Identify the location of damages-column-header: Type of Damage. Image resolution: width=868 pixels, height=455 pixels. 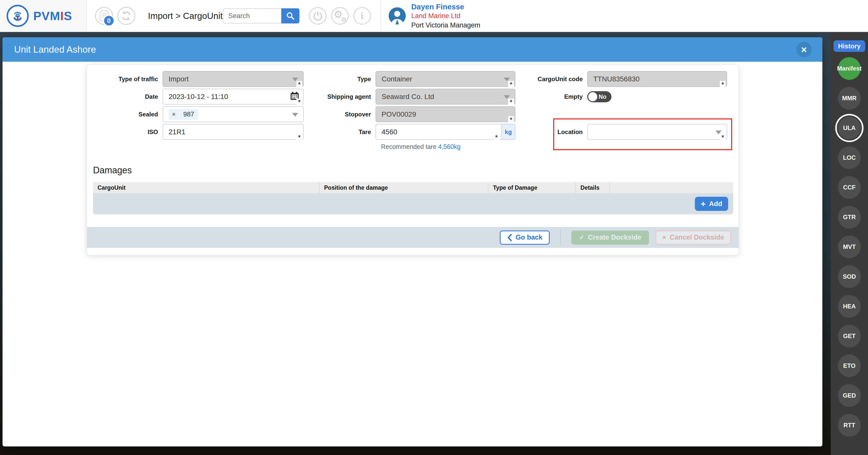
(532, 188).